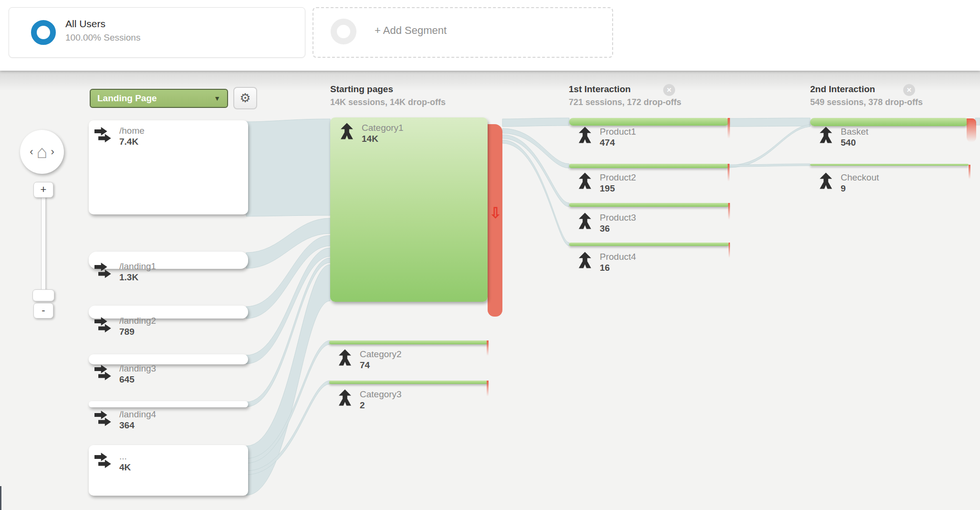 The width and height of the screenshot is (980, 510). Describe the element at coordinates (113, 462) in the screenshot. I see `node-label-rest: ...4K` at that location.